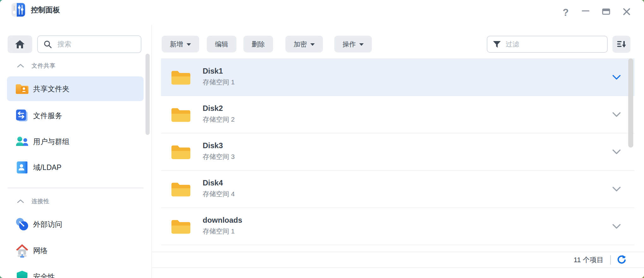 The height and width of the screenshot is (278, 644). What do you see at coordinates (76, 142) in the screenshot?
I see `sidebar-item-user-group: 用户与群组` at bounding box center [76, 142].